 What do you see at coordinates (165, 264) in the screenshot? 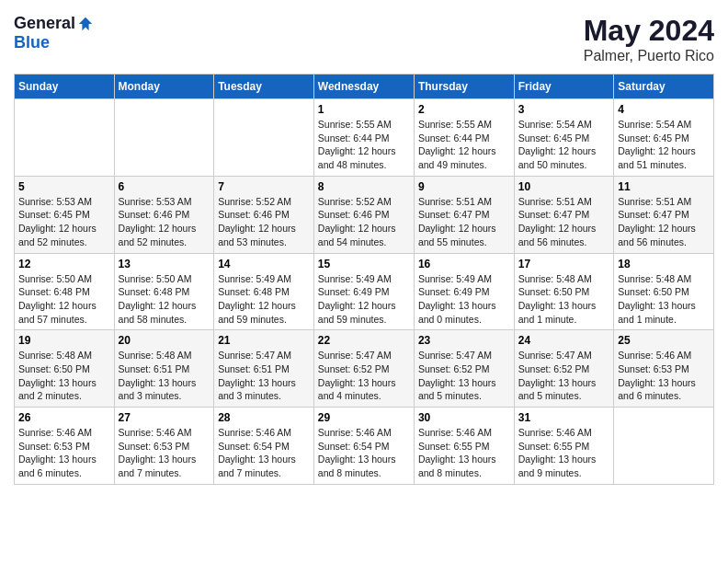
I see `day-number: 13` at bounding box center [165, 264].